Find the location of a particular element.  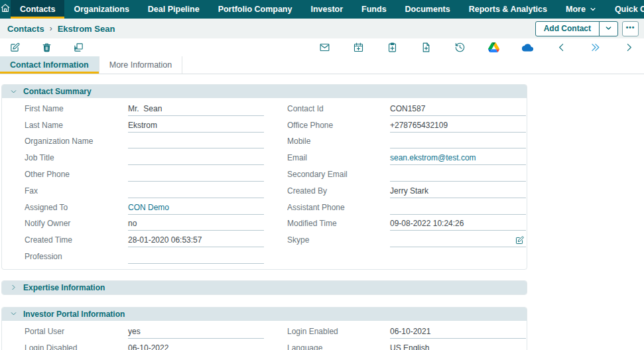

expertise-information-header: Expertise Information is located at coordinates (264, 288).